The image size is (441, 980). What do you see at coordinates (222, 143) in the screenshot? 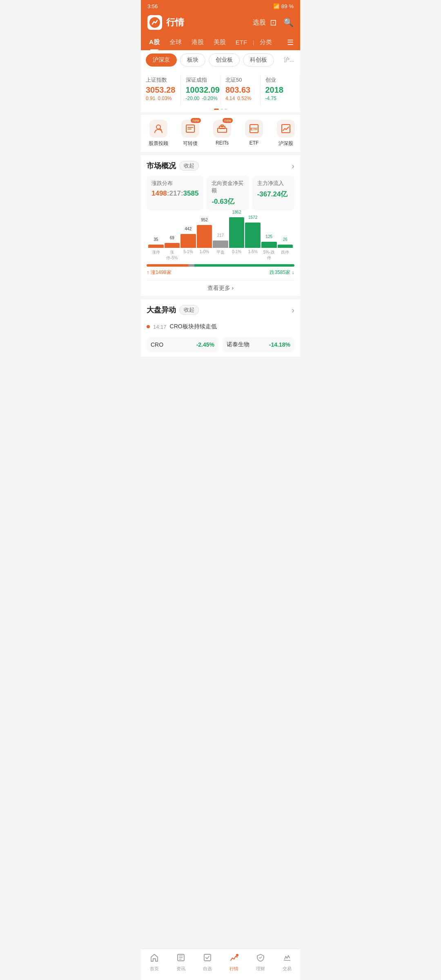
I see `reits-label: REITs` at bounding box center [222, 143].